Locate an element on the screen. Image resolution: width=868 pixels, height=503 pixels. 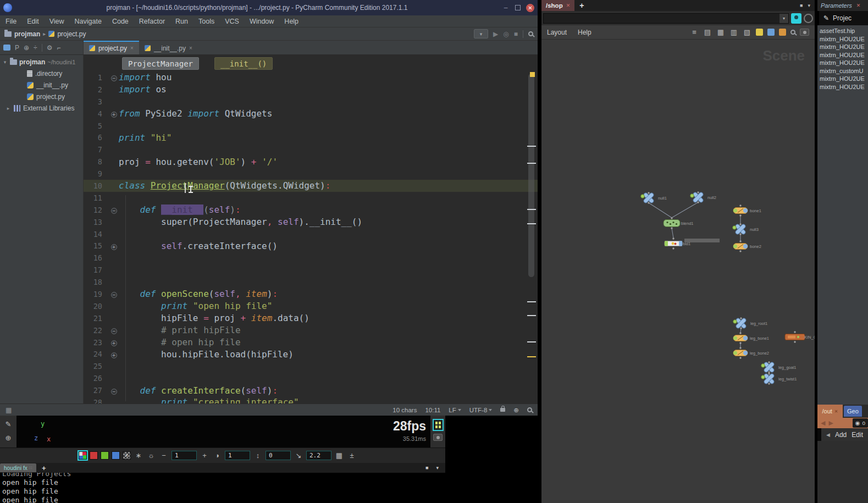
contrast-input: 1 is located at coordinates (237, 455).